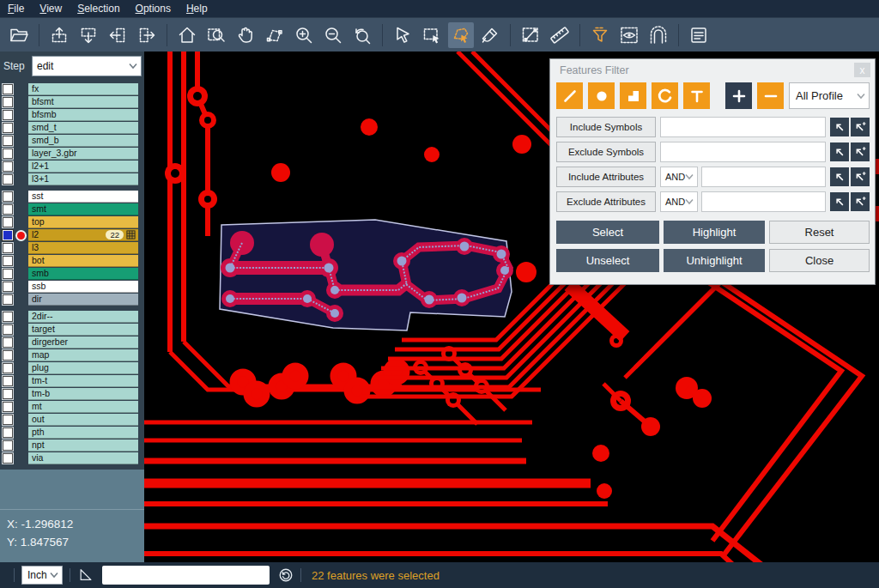 The height and width of the screenshot is (588, 879). Describe the element at coordinates (606, 127) in the screenshot. I see `include-symbols-button: Include Symbols` at that location.